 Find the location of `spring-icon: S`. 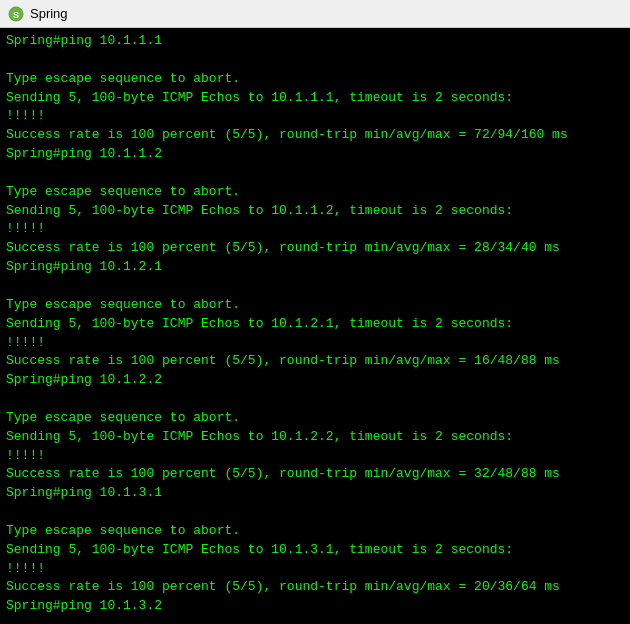

spring-icon: S is located at coordinates (16, 14).